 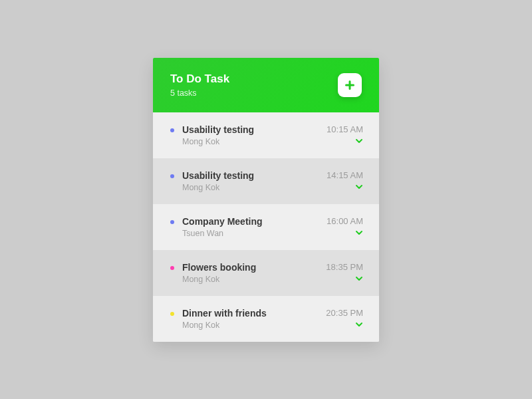 What do you see at coordinates (266, 136) in the screenshot?
I see `task-row: Usability testing Mong Kok 10:15 AM` at bounding box center [266, 136].